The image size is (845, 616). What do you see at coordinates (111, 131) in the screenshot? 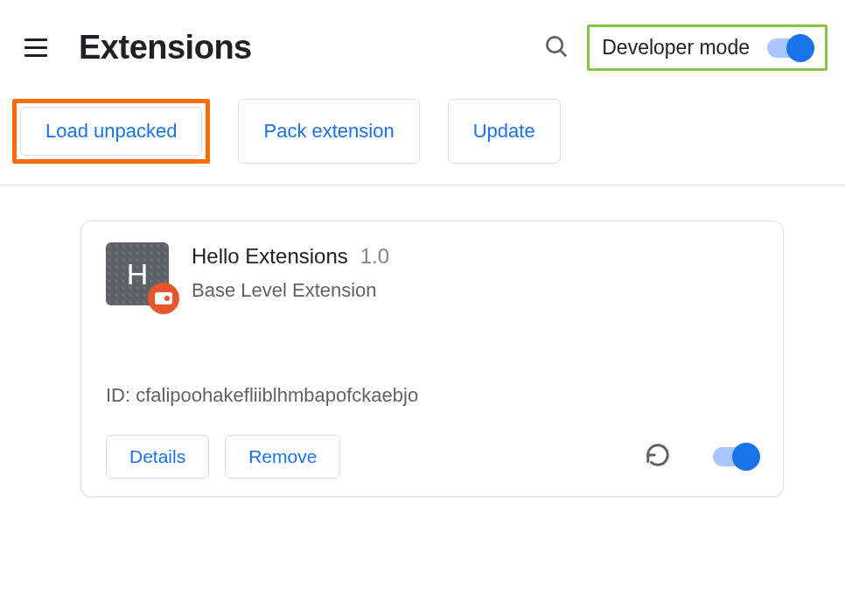
I see `load-unpacked-highlight: Load unpacked` at bounding box center [111, 131].